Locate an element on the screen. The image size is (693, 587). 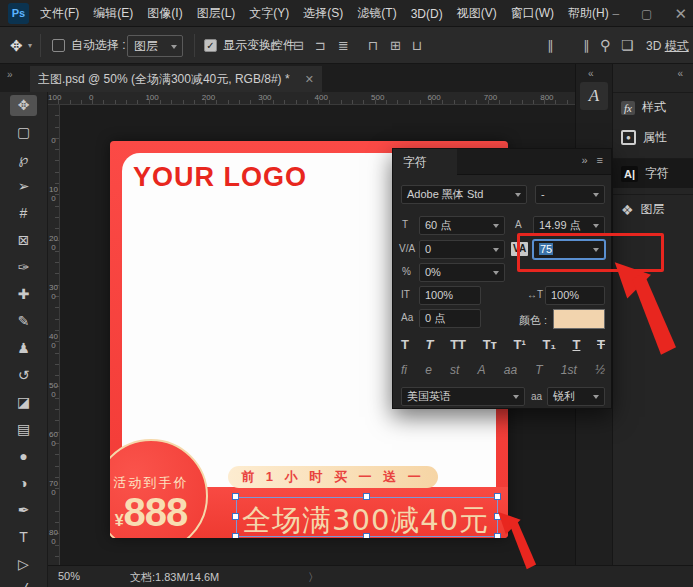
crop-tool: # is located at coordinates (24, 214).